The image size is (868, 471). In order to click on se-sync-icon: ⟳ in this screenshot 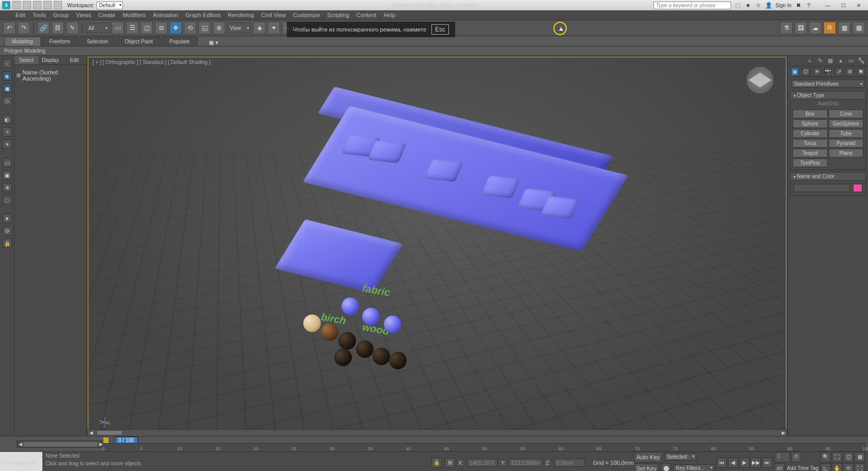, I will do `click(7, 231)`.